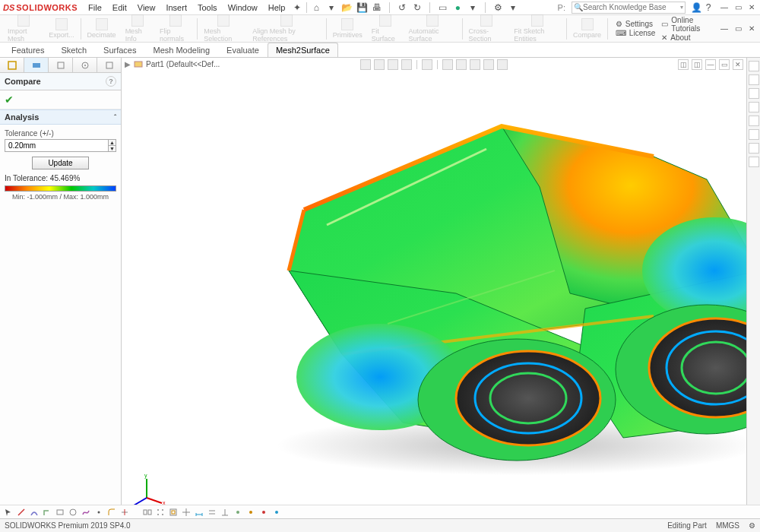  Describe the element at coordinates (277, 8) in the screenshot. I see `menu-help: Help` at that location.